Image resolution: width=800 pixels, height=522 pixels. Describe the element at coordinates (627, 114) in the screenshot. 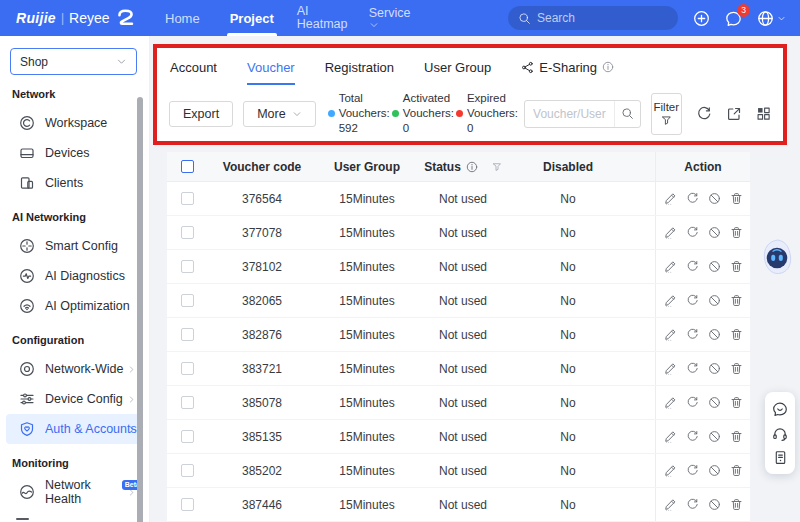

I see `search-button` at that location.